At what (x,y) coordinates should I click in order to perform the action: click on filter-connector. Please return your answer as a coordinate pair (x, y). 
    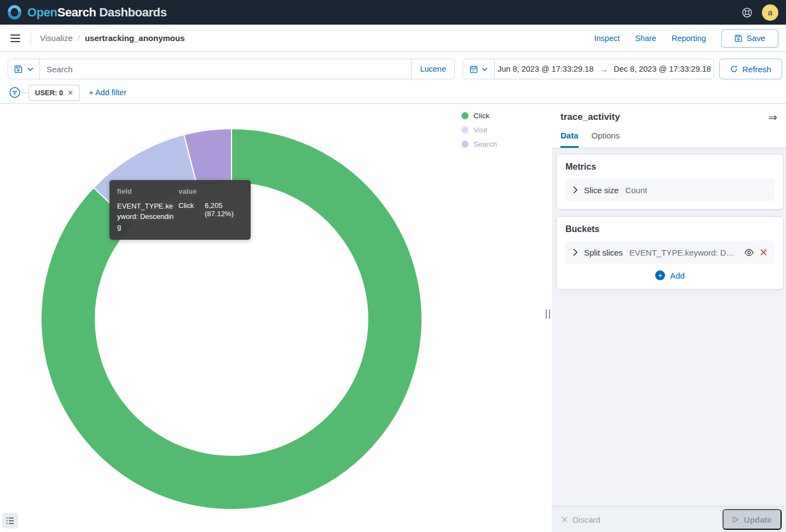
    Looking at the image, I should click on (25, 93).